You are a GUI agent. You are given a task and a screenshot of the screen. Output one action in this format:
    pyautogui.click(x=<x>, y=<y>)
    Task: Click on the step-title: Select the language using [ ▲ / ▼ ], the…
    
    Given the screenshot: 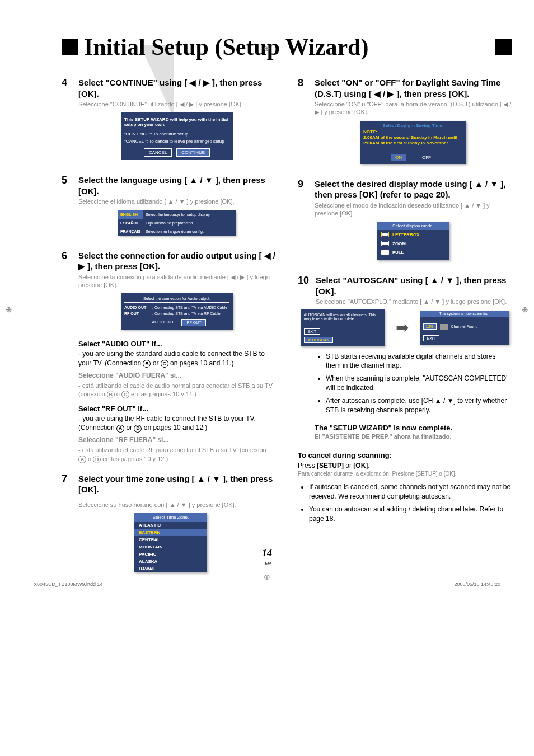 What is the action you would take?
    pyautogui.click(x=177, y=186)
    